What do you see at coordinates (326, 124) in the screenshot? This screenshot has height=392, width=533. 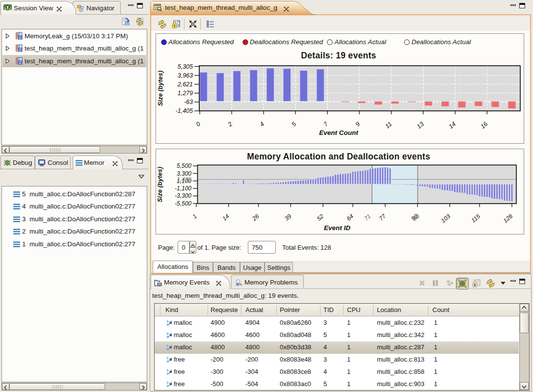 I see `svg-text: 7` at bounding box center [326, 124].